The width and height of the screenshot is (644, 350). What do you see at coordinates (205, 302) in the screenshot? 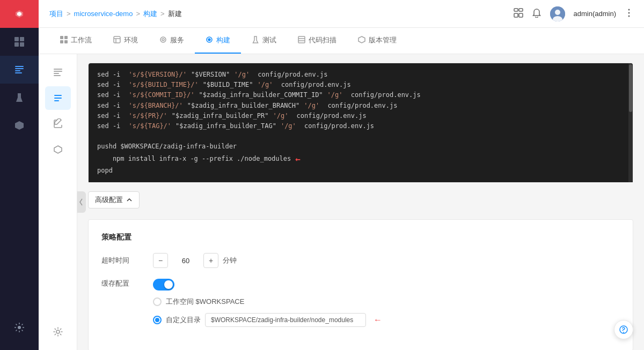
I see `workspace-radio-label: 工作空间 $WORKSPACE` at bounding box center [205, 302].